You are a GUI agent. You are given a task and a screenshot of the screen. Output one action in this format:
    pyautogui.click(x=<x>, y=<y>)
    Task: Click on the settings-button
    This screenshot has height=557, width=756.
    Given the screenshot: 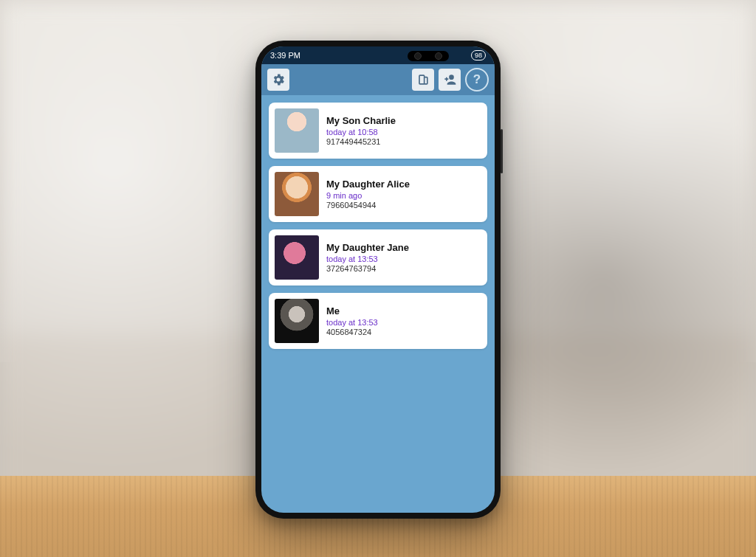 What is the action you would take?
    pyautogui.click(x=278, y=80)
    